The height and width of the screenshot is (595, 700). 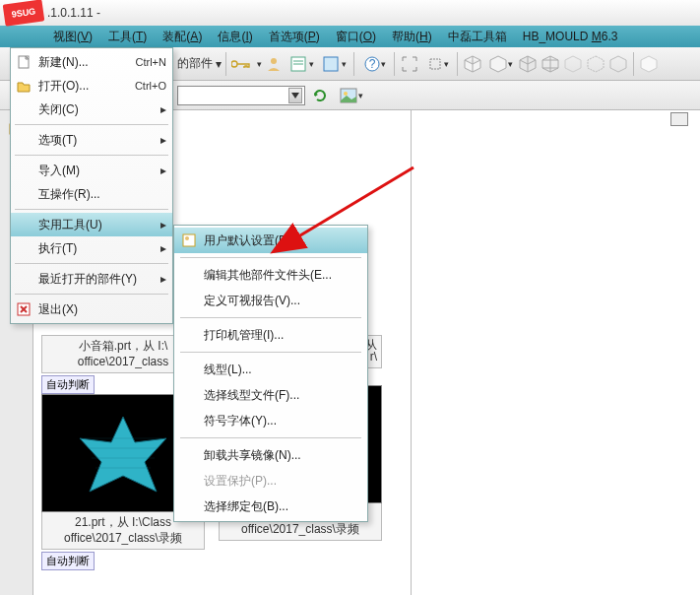 What do you see at coordinates (295, 96) in the screenshot?
I see `chevron-down-icon` at bounding box center [295, 96].